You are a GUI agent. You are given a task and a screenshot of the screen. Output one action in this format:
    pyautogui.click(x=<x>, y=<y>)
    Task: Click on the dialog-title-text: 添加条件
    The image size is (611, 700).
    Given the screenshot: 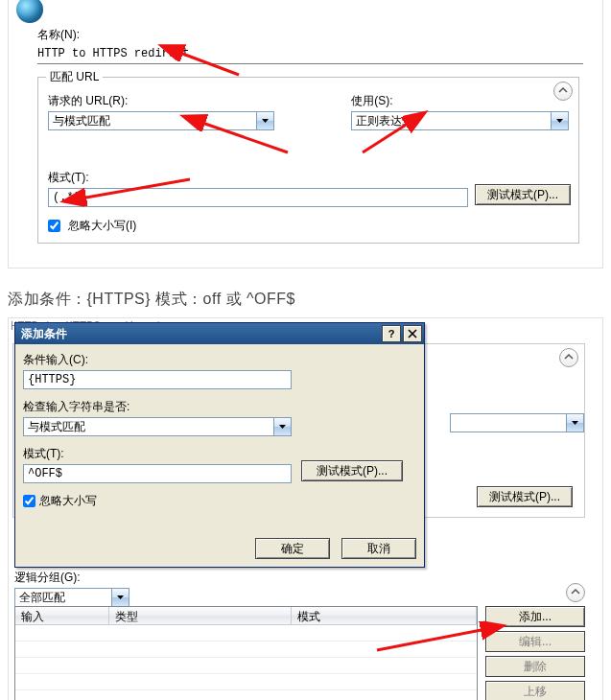 What is the action you would take?
    pyautogui.click(x=44, y=334)
    